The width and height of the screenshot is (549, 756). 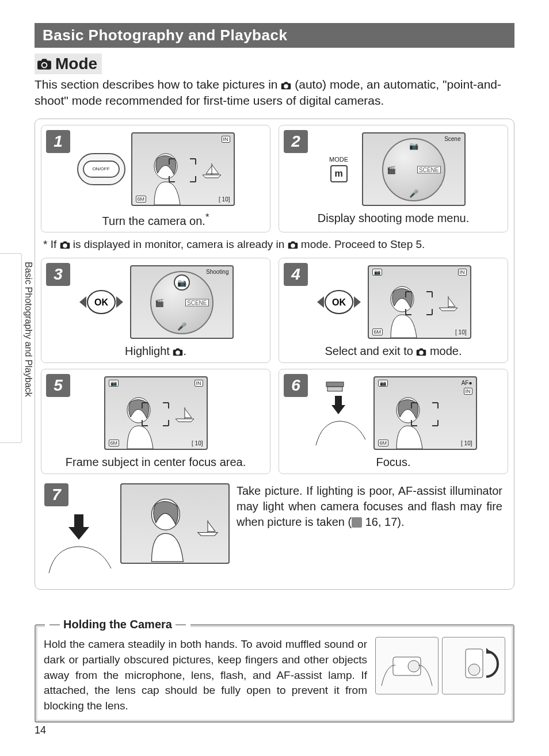 What do you see at coordinates (274, 93) in the screenshot?
I see `intro-text: This section describes how to take pictu…` at bounding box center [274, 93].